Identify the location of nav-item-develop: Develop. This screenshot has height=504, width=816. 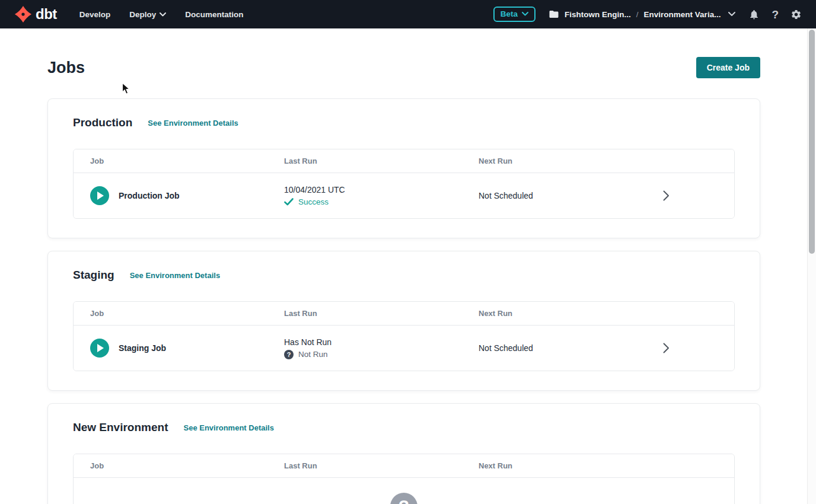
(95, 14).